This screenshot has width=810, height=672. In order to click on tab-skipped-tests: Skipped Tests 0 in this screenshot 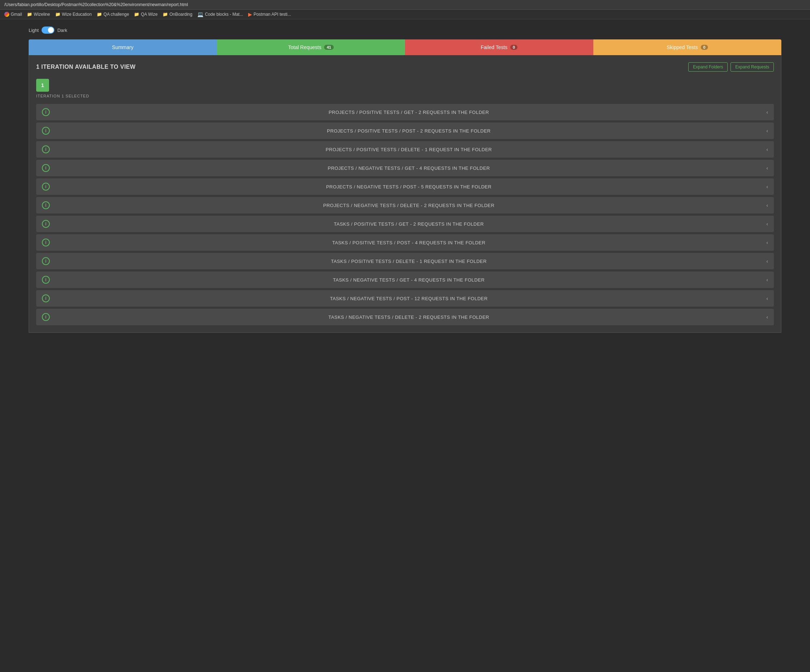, I will do `click(687, 47)`.